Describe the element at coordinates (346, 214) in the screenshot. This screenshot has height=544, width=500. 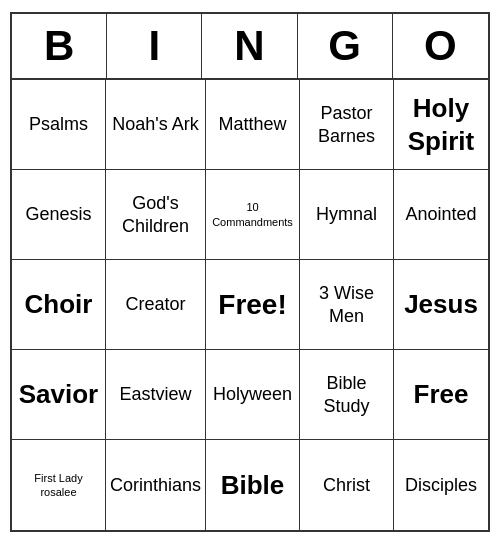
I see `cell-text-8: Hymnal` at that location.